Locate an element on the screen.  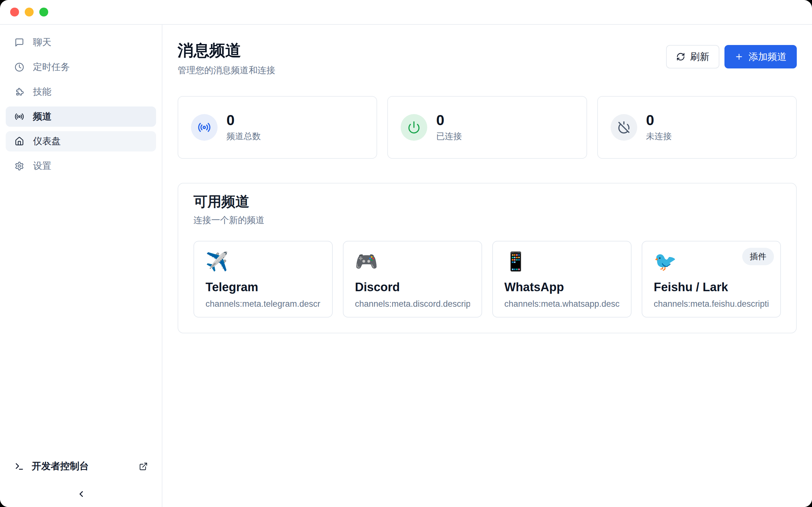
chevron-left-icon is located at coordinates (81, 494).